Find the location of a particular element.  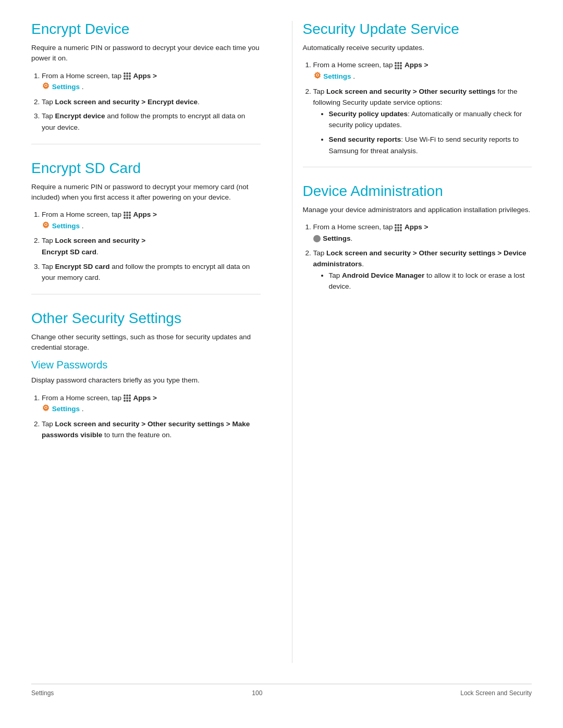

encrypt-device-title: Encrypt Device is located at coordinates (146, 29).